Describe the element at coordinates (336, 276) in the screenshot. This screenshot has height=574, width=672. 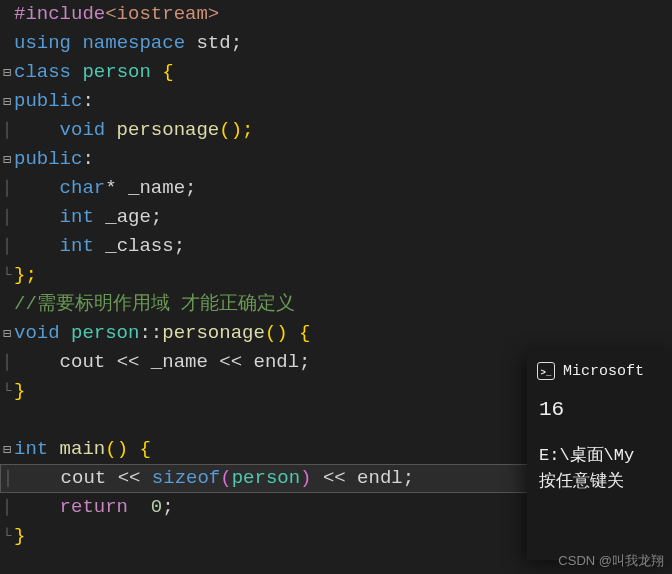
I see `code-line: └ };` at that location.